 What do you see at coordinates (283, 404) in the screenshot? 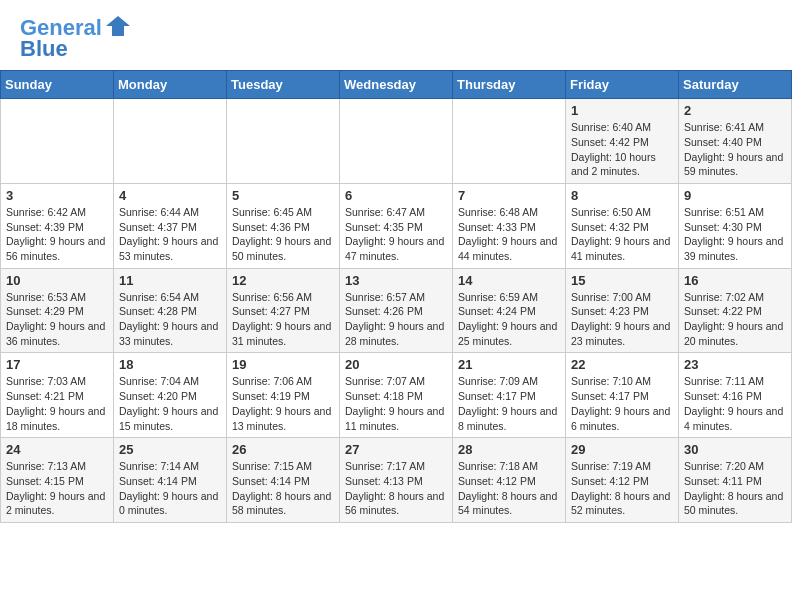
I see `day-info: Sunrise: 7:06 AM Sunset: 4:19 PM Dayligh…` at bounding box center [283, 404].